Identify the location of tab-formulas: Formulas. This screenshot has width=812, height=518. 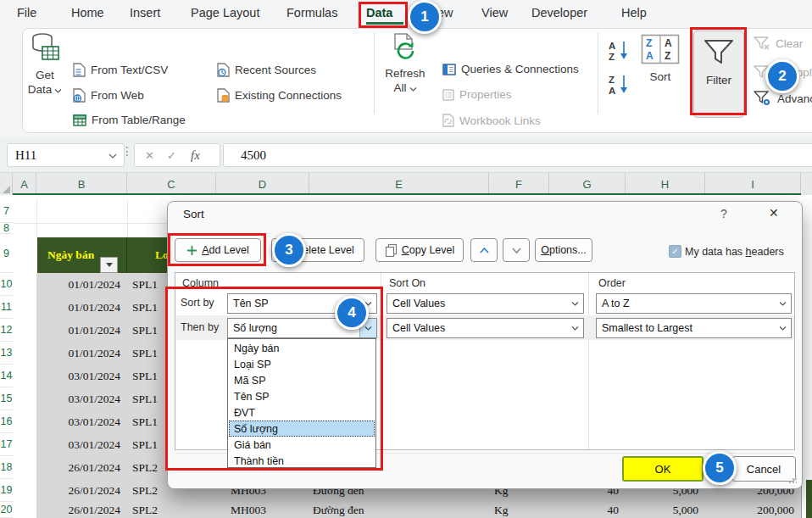
(312, 13).